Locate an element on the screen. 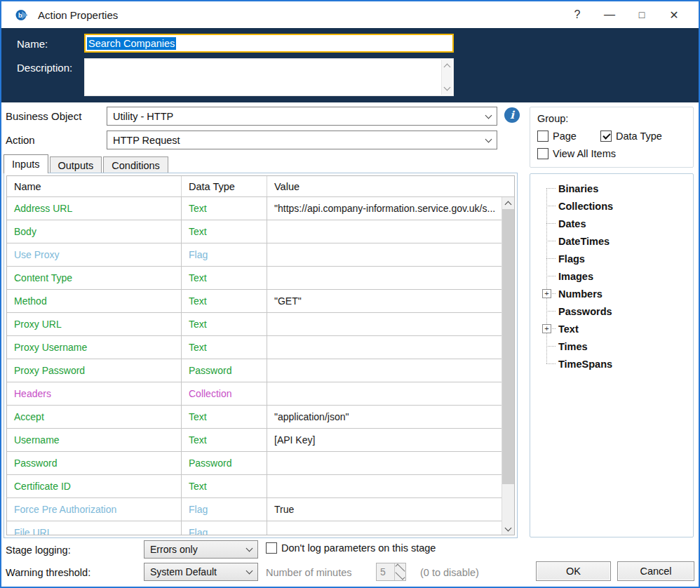  scrollbar-thumb is located at coordinates (508, 347).